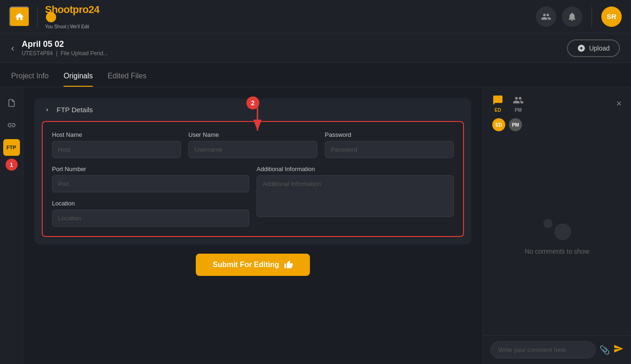  I want to click on sidebar-document-icon, so click(12, 103).